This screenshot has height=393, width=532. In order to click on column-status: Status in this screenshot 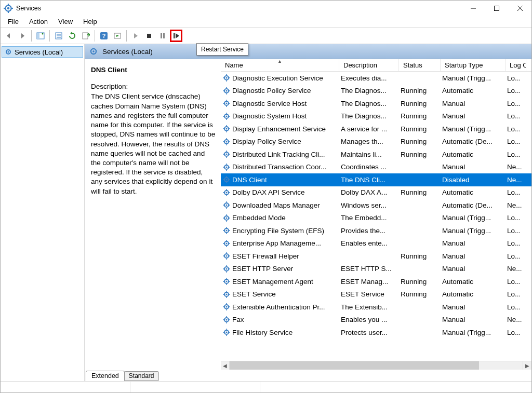, I will do `click(420, 65)`.